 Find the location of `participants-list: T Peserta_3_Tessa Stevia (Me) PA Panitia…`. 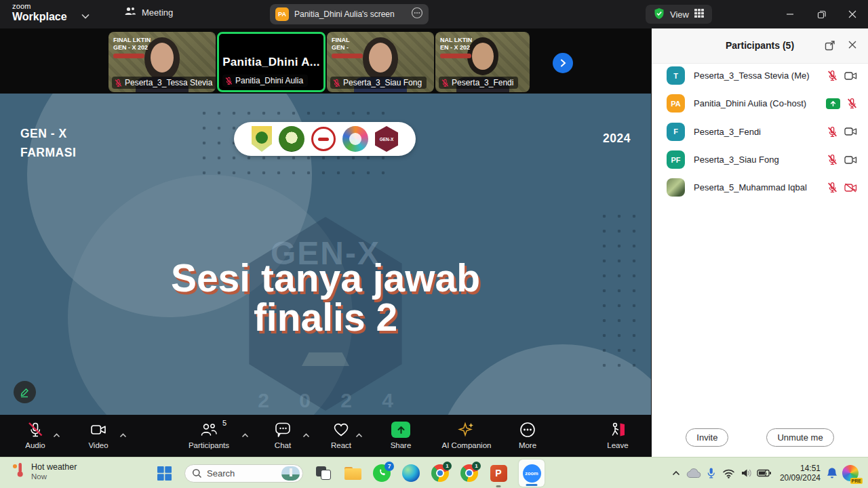

participants-list: T Peserta_3_Tessa Stevia (Me) PA Panitia… is located at coordinates (760, 131).